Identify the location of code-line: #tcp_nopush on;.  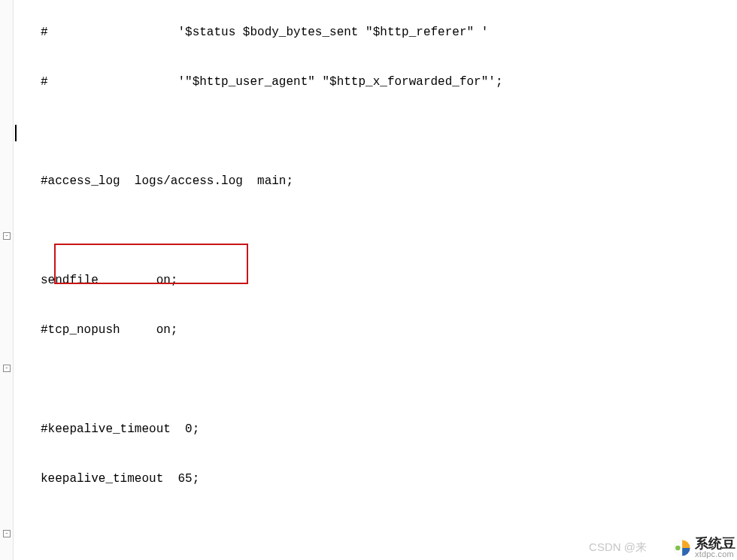
(259, 330).